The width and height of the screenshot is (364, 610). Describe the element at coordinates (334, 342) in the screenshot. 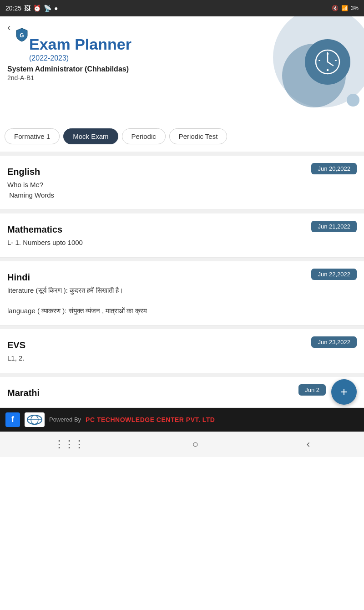

I see `evs-date-badge: Jun 23,2022` at that location.